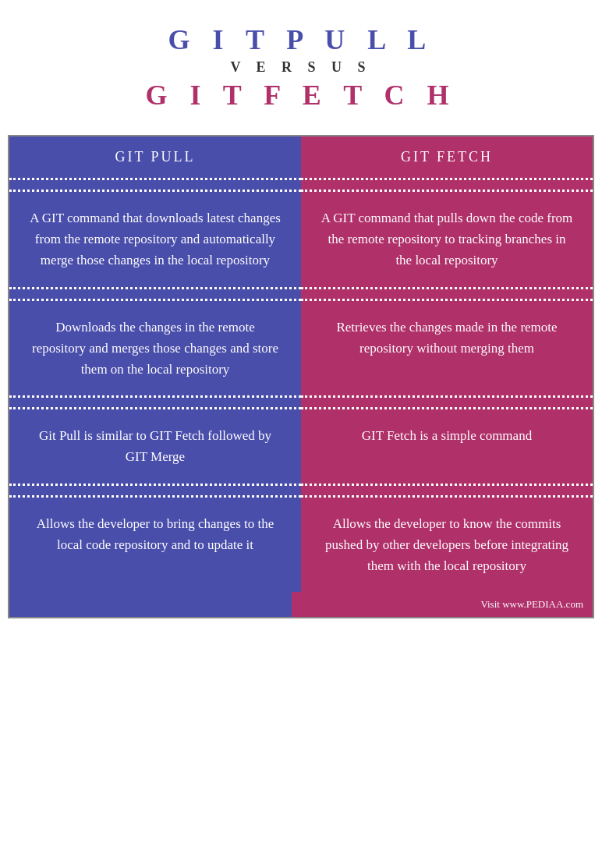 The width and height of the screenshot is (602, 868). Describe the element at coordinates (301, 446) in the screenshot. I see `table-row: Git Pull is similar to GIT Fetch followe…` at that location.